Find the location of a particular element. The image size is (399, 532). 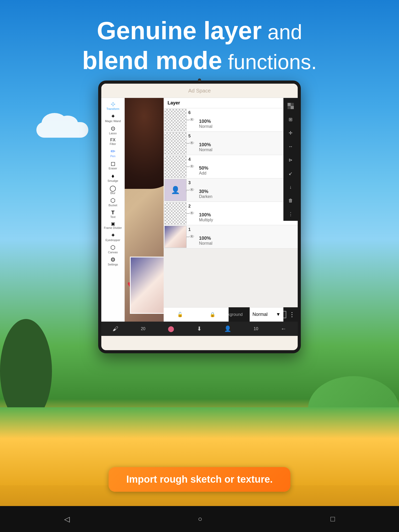

layer-panel: Layer ⌐ 👁 6 100% Normal is located at coordinates (231, 210).